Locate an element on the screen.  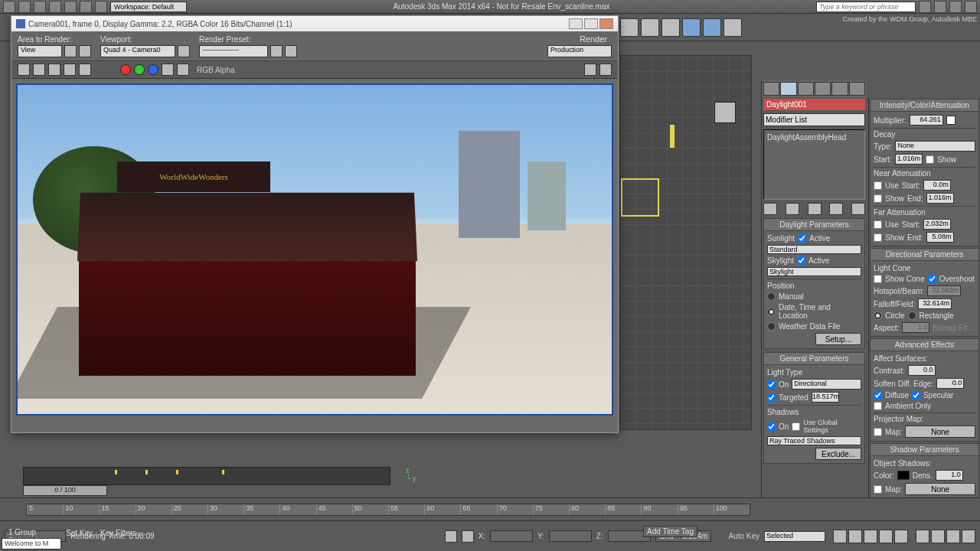
modifier-stack: DaylightAssemblyHead is located at coordinates (815, 165).